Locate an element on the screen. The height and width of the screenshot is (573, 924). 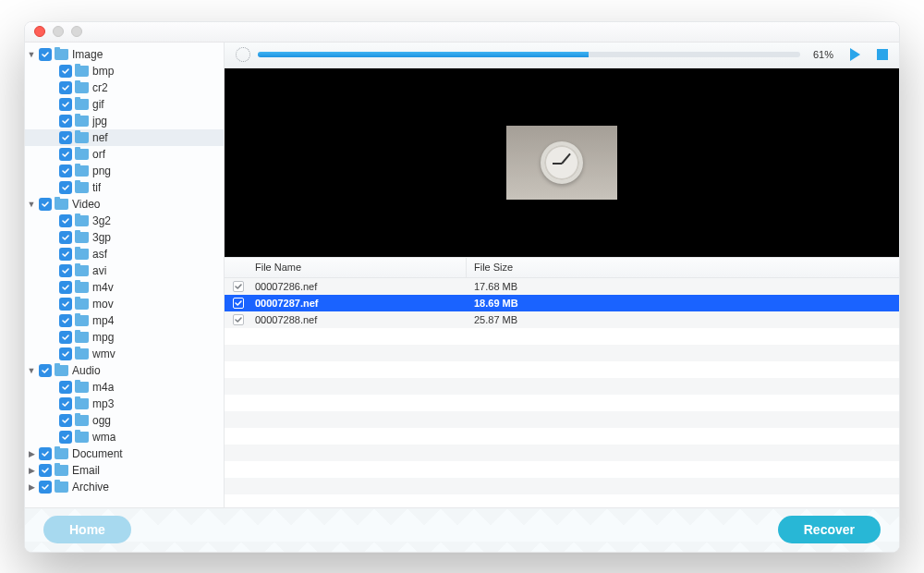
tree-node-gif: ▶gif is located at coordinates (124, 104).